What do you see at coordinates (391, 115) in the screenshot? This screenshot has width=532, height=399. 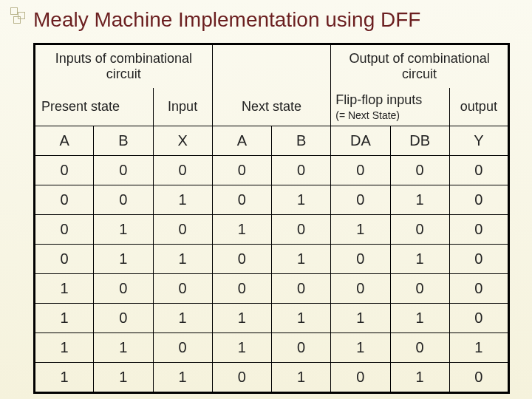 I see `group-ff-inputs-sub: (= Next State)` at bounding box center [391, 115].